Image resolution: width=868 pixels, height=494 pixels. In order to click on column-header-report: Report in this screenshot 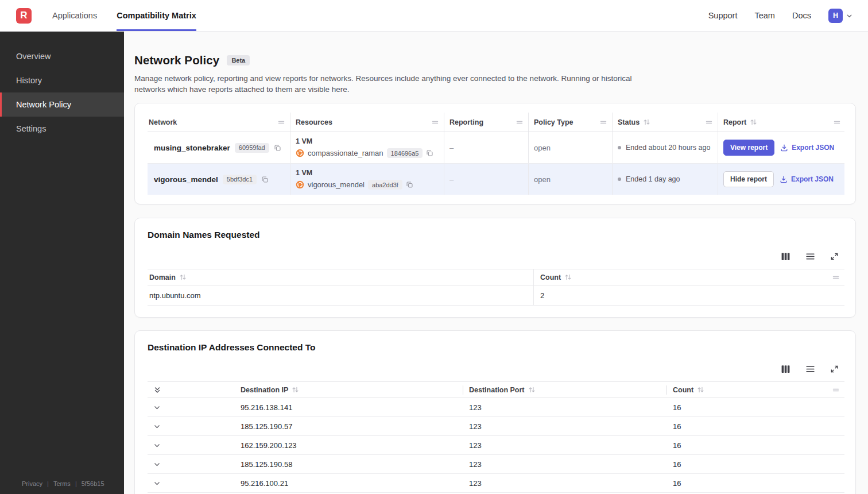, I will do `click(782, 122)`.